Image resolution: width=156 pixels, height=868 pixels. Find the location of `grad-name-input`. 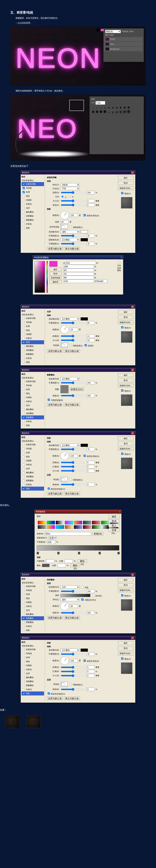

grad-name-input is located at coordinates (68, 534).